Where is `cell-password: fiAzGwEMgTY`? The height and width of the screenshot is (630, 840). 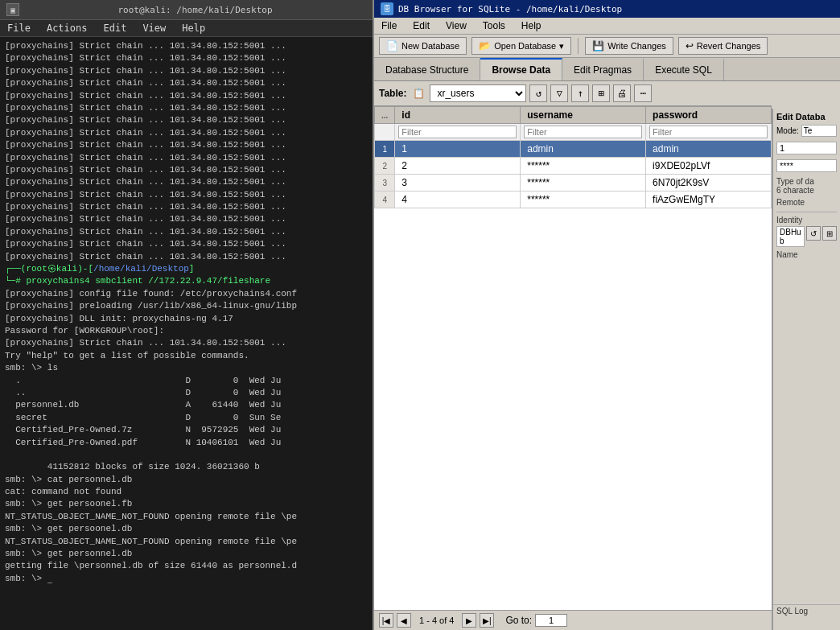
cell-password: fiAzGwEMgTY is located at coordinates (709, 200).